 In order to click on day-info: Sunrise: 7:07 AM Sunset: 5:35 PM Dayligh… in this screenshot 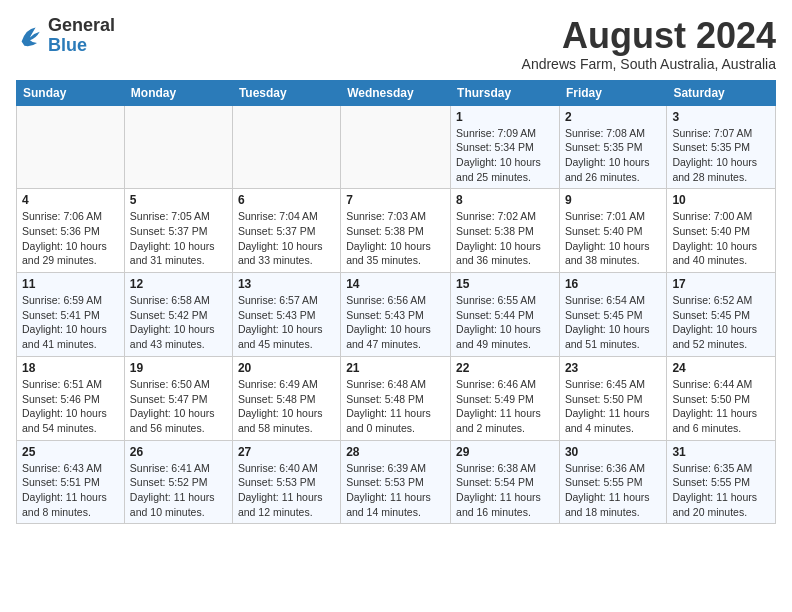, I will do `click(721, 156)`.